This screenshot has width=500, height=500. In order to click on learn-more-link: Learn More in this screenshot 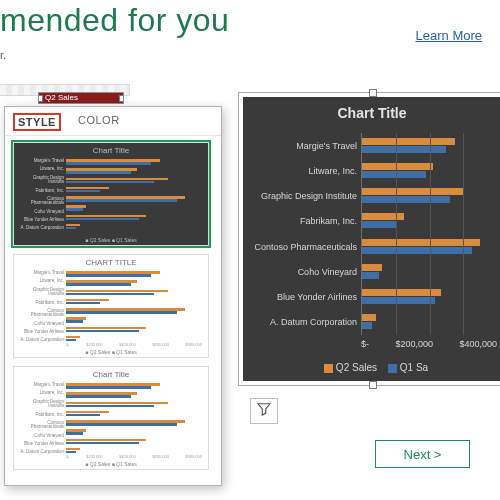, I will do `click(449, 36)`.